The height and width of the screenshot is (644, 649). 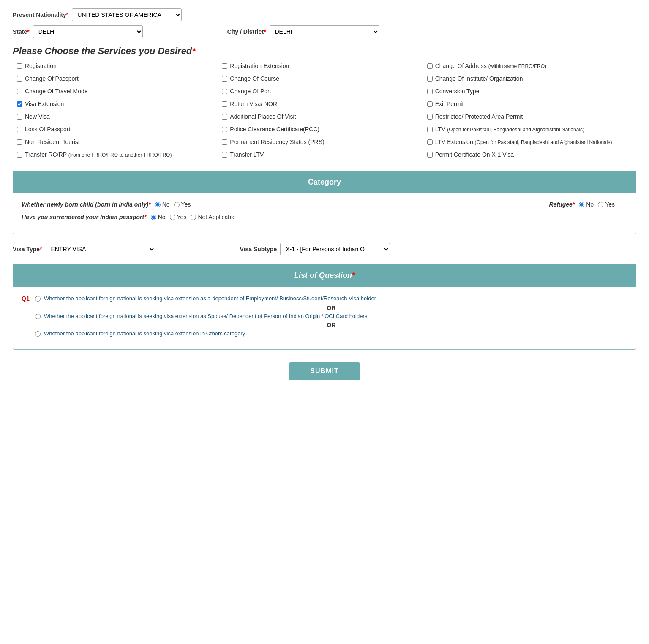 I want to click on q1-option3-link: Whether the applicant foreign national i…, so click(x=145, y=334).